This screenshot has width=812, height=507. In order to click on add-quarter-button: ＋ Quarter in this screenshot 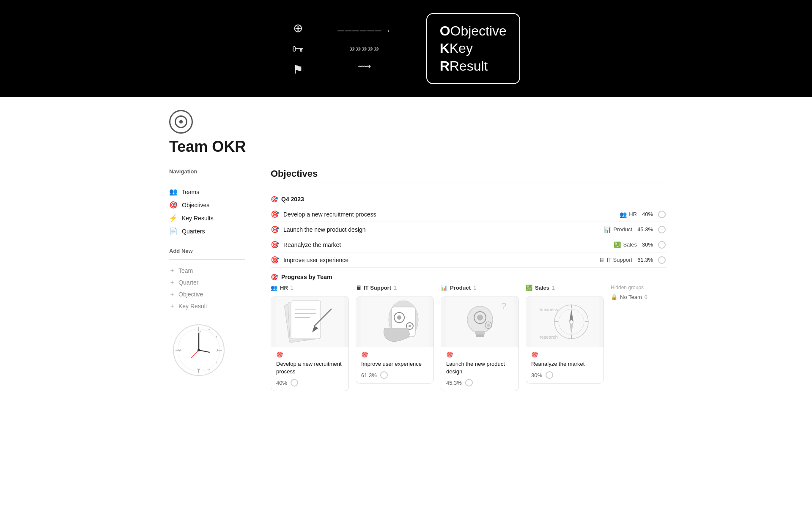, I will do `click(207, 282)`.